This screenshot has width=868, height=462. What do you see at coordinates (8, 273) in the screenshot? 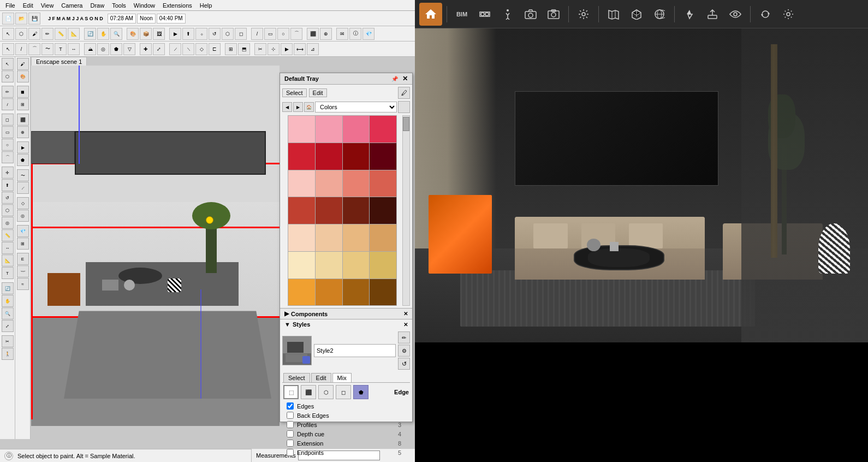
I see `text-icon: T` at bounding box center [8, 273].